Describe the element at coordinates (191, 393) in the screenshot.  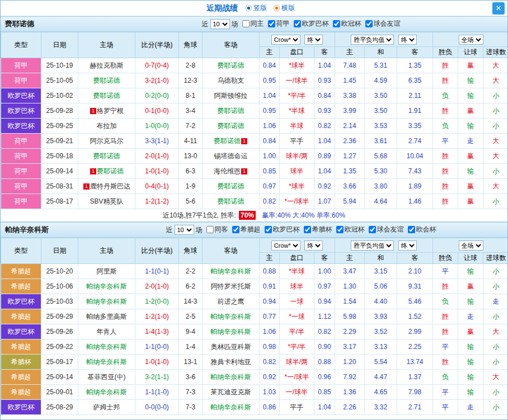
I see `corner-cell: 7-3` at that location.